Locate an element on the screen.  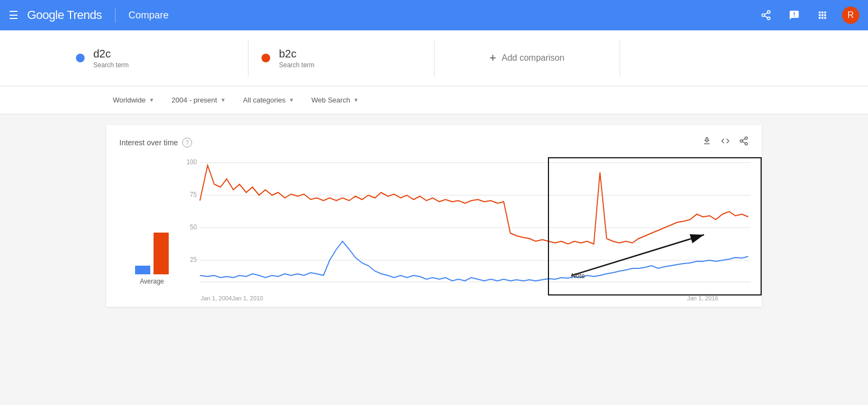
time-filter: 2004 - present ▼ is located at coordinates (199, 100).